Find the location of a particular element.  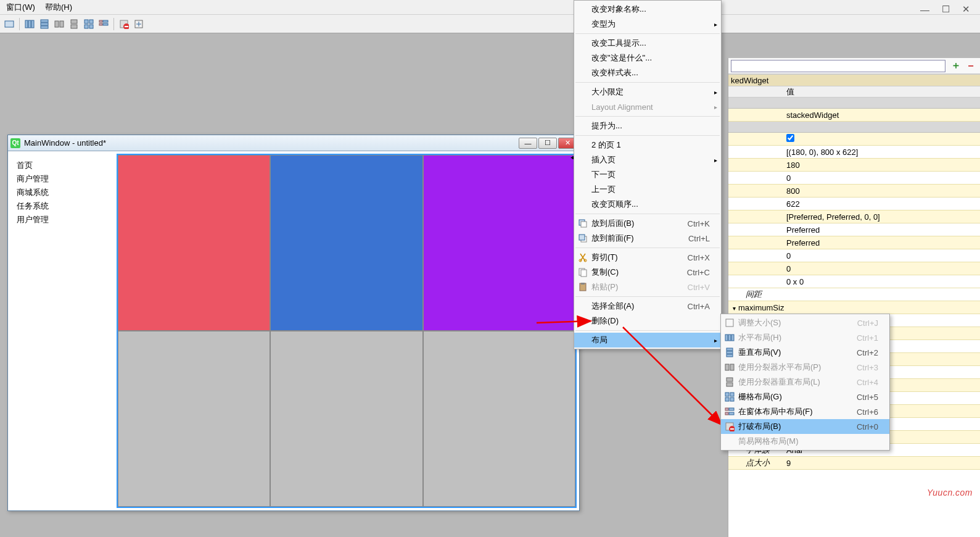

vsplitter-icon is located at coordinates (74, 24).